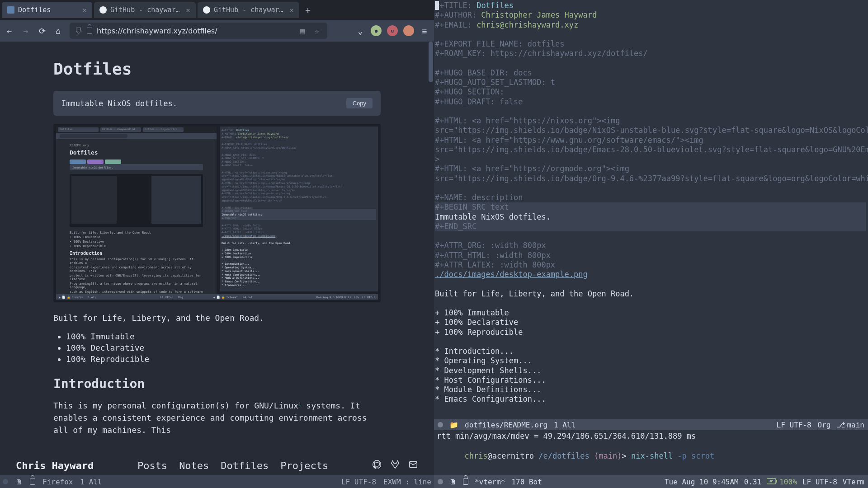  I want to click on battery-pct: 100%, so click(788, 482).